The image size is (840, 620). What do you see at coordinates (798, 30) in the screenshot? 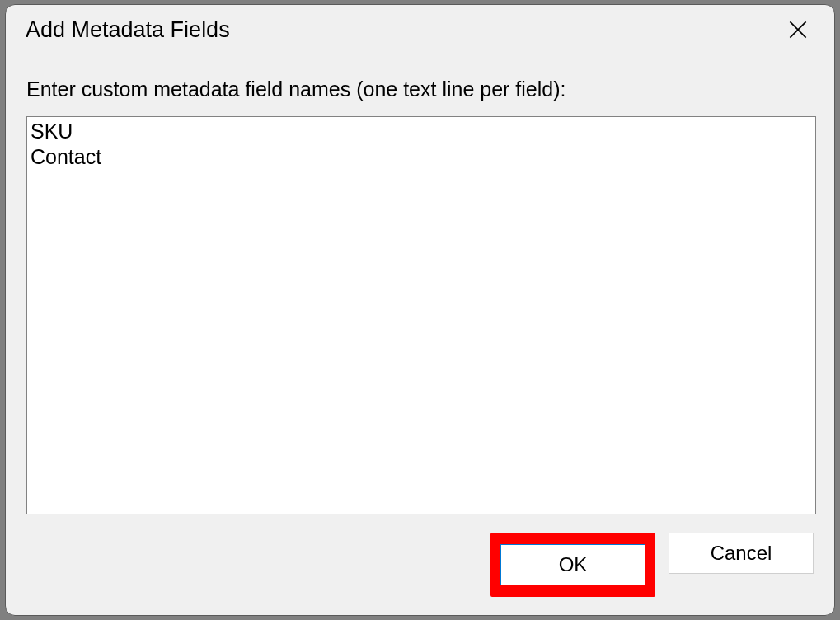
I see `close-button` at bounding box center [798, 30].